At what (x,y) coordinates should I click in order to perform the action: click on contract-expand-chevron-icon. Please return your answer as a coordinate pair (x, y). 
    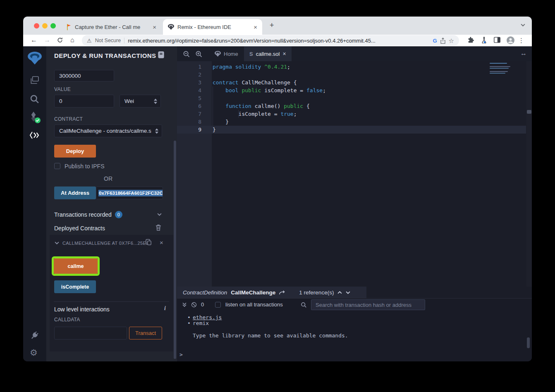
    Looking at the image, I should click on (57, 243).